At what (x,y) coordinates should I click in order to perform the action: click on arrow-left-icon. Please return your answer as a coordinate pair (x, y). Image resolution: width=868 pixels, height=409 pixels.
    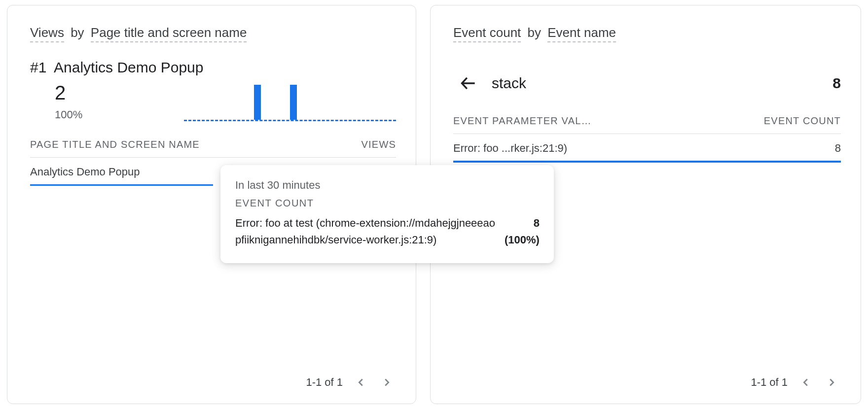
    Looking at the image, I should click on (469, 83).